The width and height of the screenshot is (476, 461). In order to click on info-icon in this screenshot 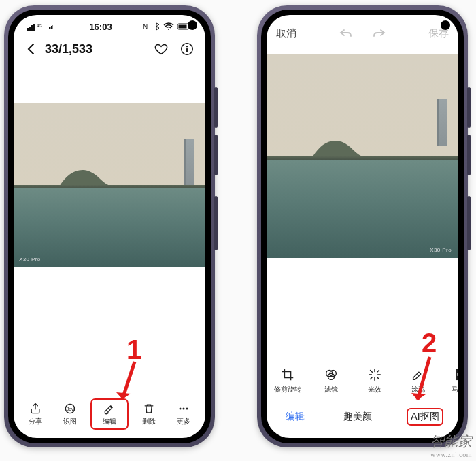, I will do `click(187, 49)`.